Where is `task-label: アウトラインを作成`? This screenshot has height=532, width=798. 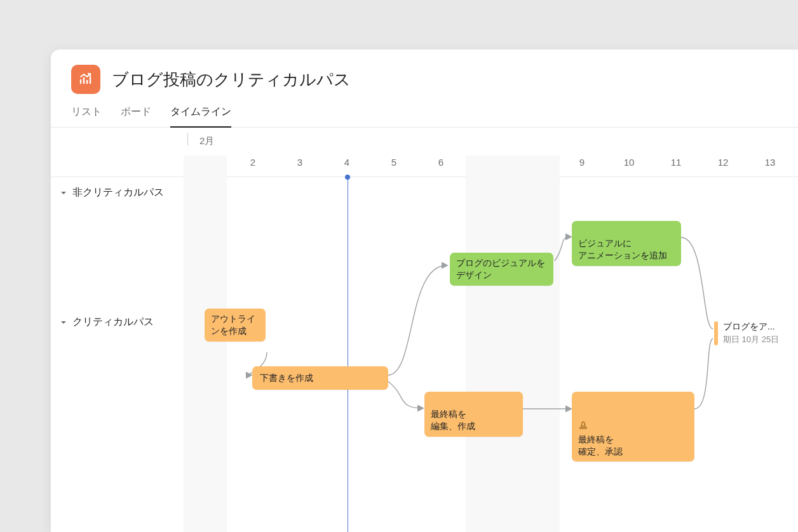 task-label: アウトラインを作成 is located at coordinates (233, 325).